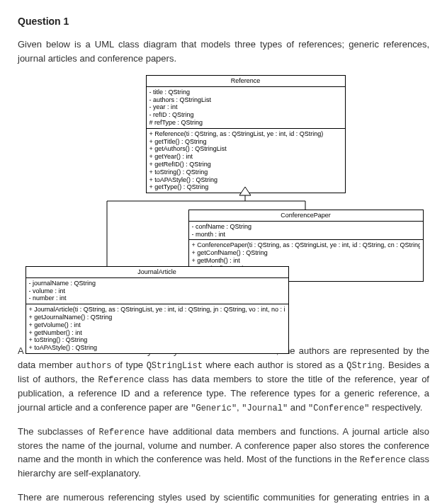 The height and width of the screenshot is (504, 447). What do you see at coordinates (129, 365) in the screenshot?
I see `text: of type` at bounding box center [129, 365].